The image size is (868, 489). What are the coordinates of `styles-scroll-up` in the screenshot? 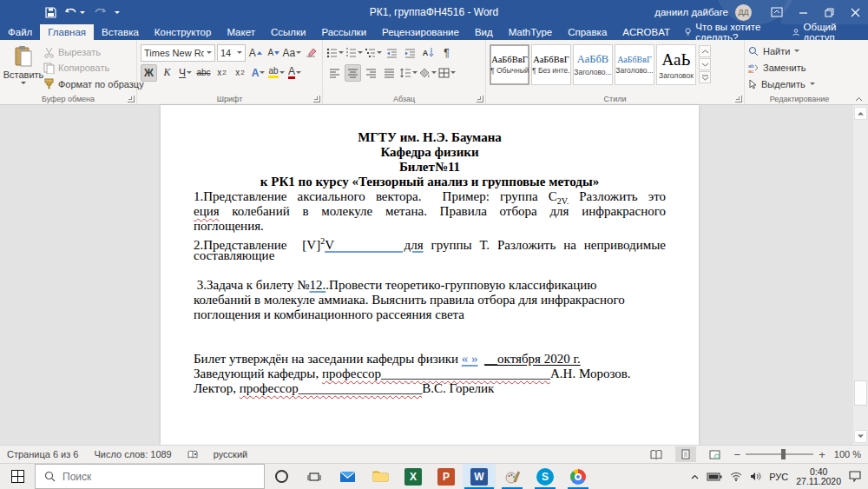 It's located at (705, 51).